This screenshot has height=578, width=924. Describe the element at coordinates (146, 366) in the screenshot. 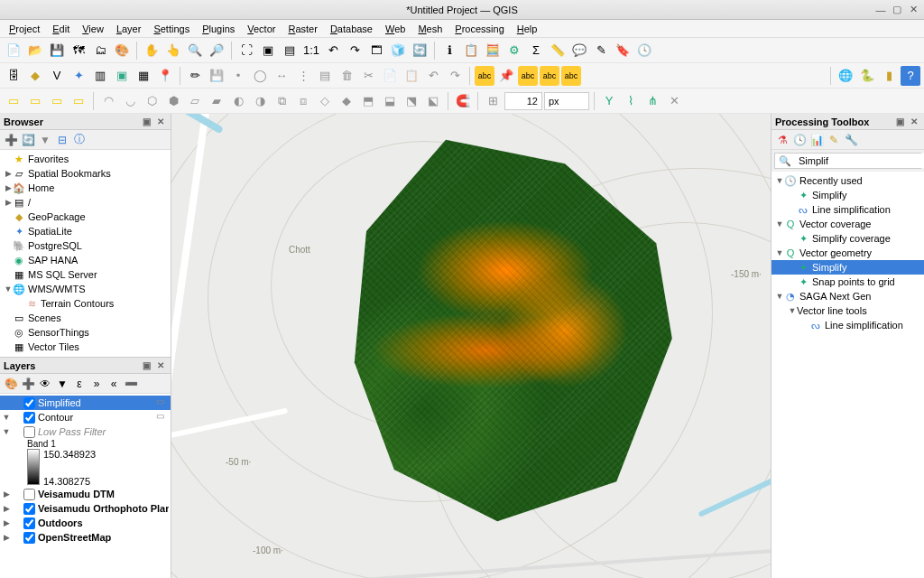

I see `layers-undock-button: ▣` at that location.